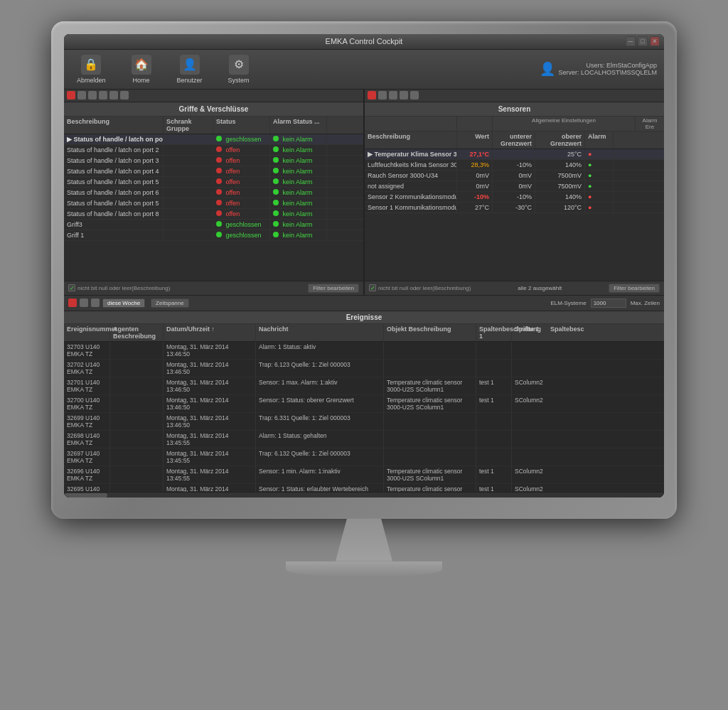 The width and height of the screenshot is (728, 710). I want to click on td-msg: Trap: 6.331 Quelle: 1: Ziel 000003, so click(320, 421).